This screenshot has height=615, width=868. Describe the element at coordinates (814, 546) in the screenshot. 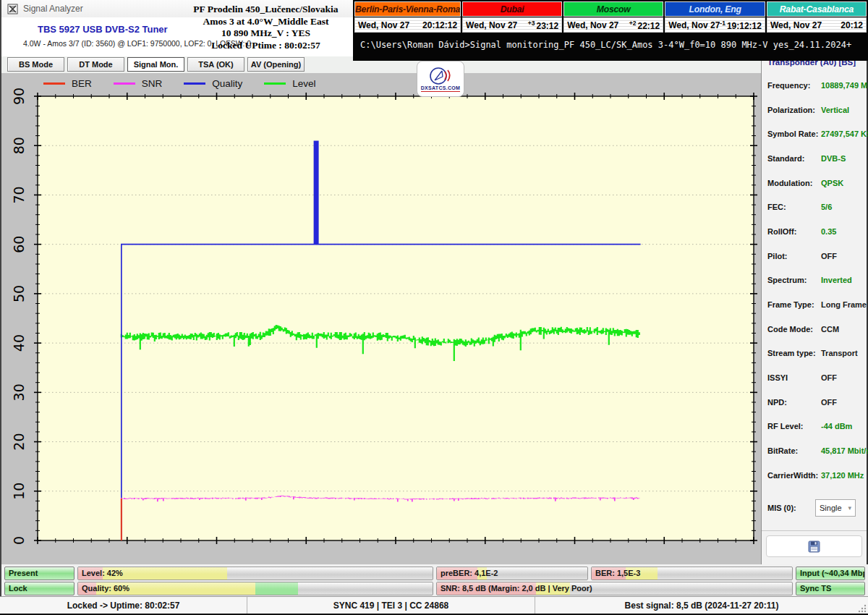

I see `save-button` at that location.